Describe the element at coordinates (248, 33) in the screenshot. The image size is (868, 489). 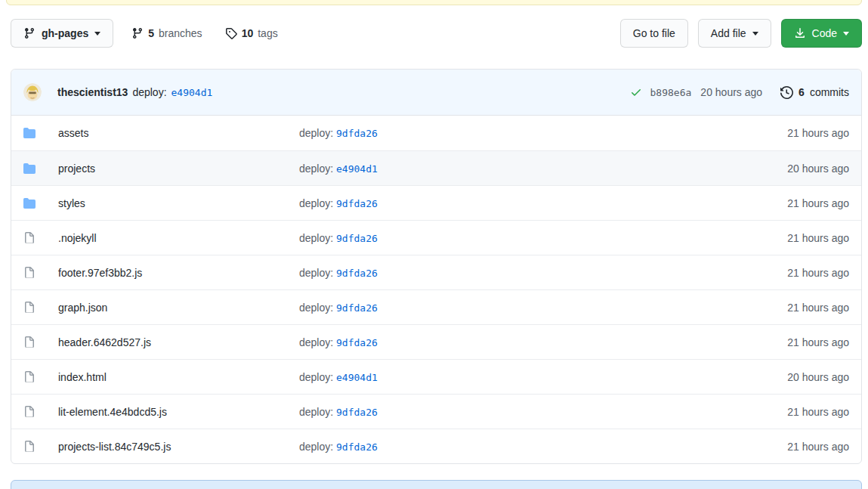
I see `tags-count: 10` at that location.